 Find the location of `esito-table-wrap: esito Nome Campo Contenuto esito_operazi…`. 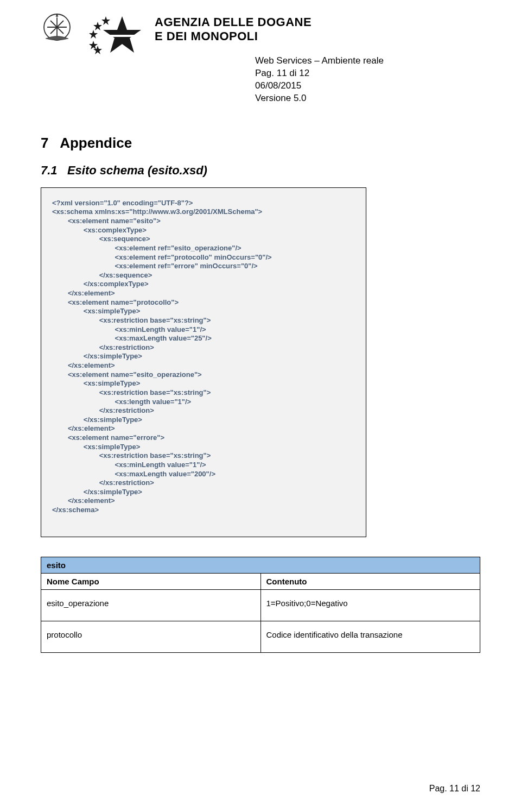

esito-table-wrap: esito Nome Campo Contenuto esito_operazi… is located at coordinates (260, 605).